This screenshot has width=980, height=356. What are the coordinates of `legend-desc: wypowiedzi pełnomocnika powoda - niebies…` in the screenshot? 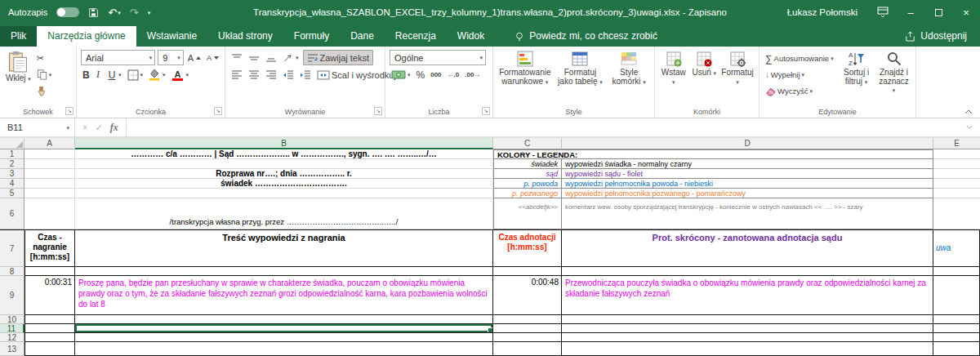 It's located at (748, 184).